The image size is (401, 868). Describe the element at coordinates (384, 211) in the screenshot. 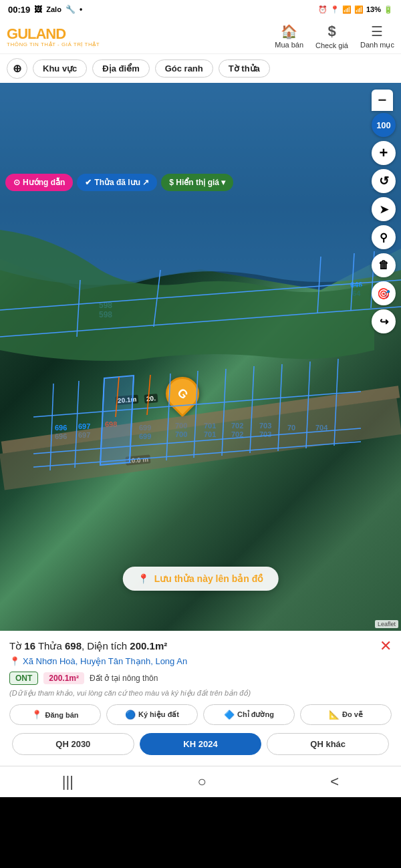

I see `map-controls: − 100 + ↺ ➤ ⚲ 🗑 🎯 ↪` at that location.